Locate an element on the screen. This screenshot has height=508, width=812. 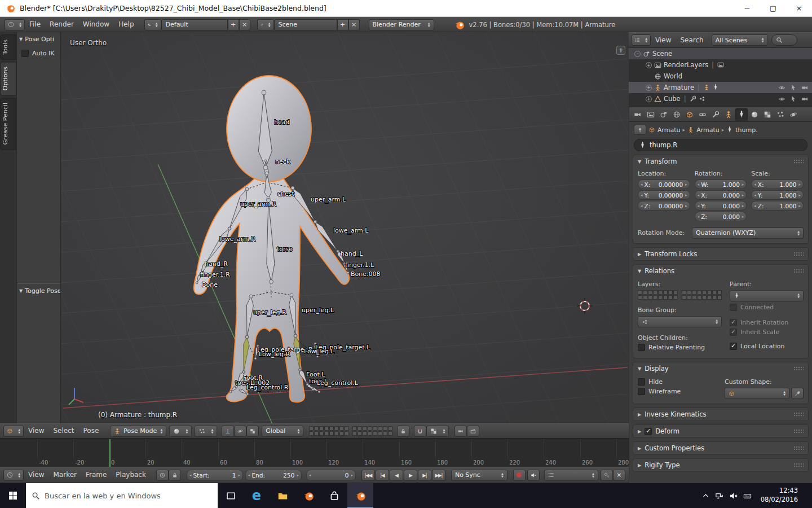
jump-to-end-button: ▶▶| is located at coordinates (439, 475).